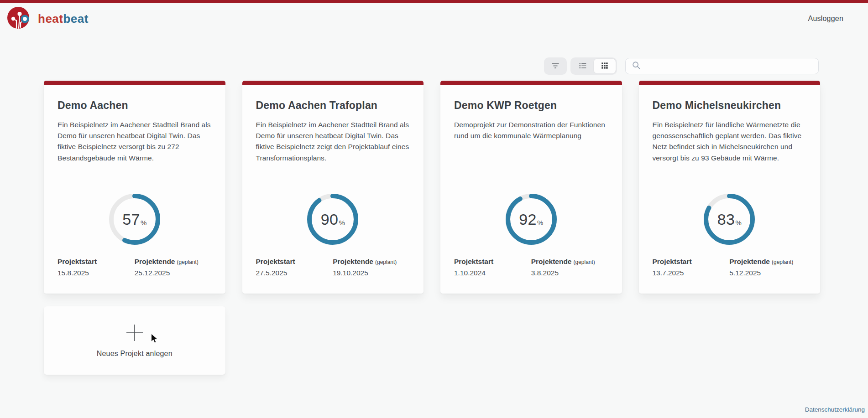 The image size is (868, 418). What do you see at coordinates (555, 67) in the screenshot?
I see `filter-icon` at bounding box center [555, 67].